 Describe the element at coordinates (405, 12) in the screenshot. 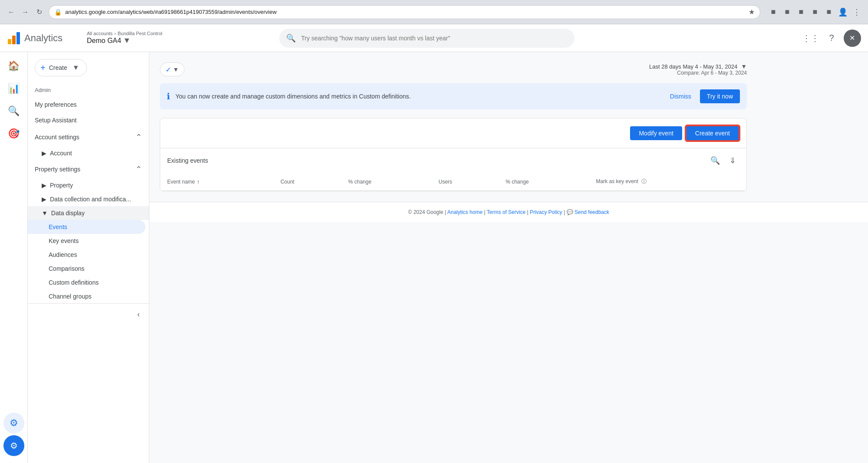

I see `url-text: analytics.google.com/analytics/web/#a691…` at that location.